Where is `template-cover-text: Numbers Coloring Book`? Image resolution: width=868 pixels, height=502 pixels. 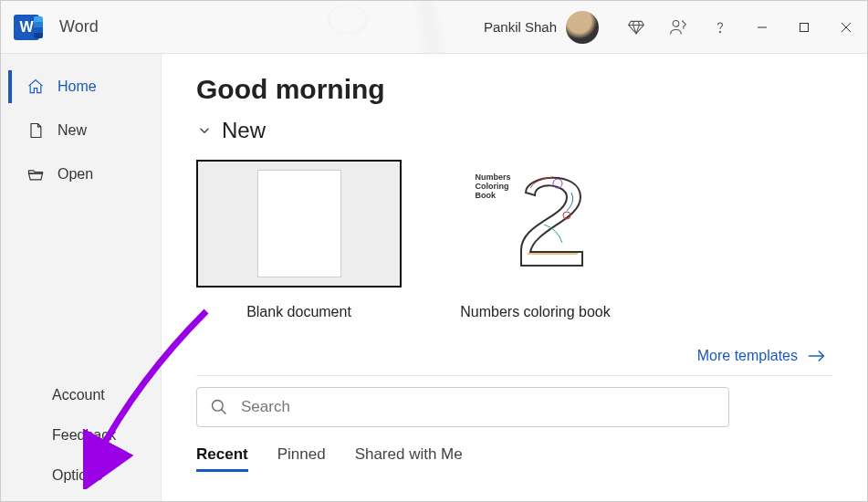 template-cover-text: Numbers Coloring Book is located at coordinates (493, 224).